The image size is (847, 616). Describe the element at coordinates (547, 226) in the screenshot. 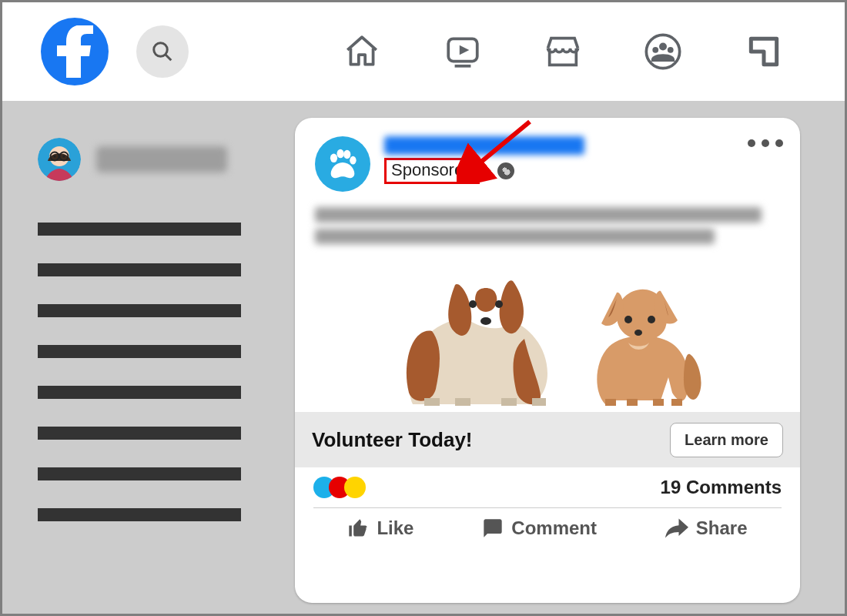

I see `post-text` at that location.